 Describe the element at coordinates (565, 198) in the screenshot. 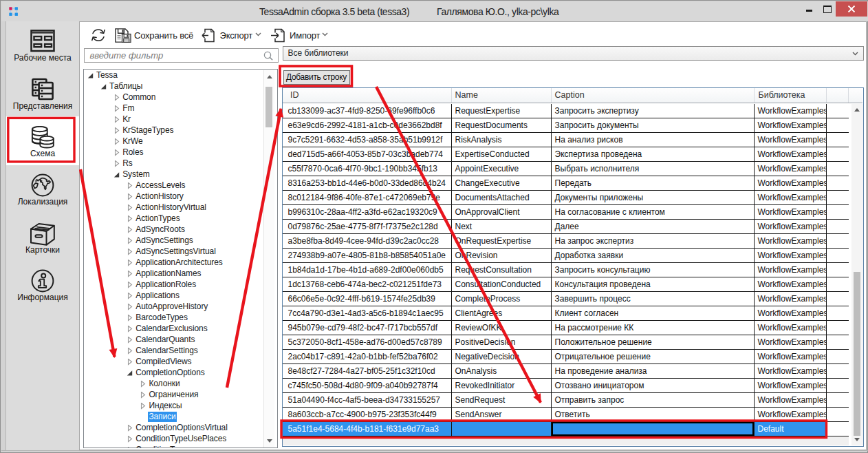

I see `table-row: 8c012184-9f86-40fe-87e1-c472069eb79e Doc…` at that location.